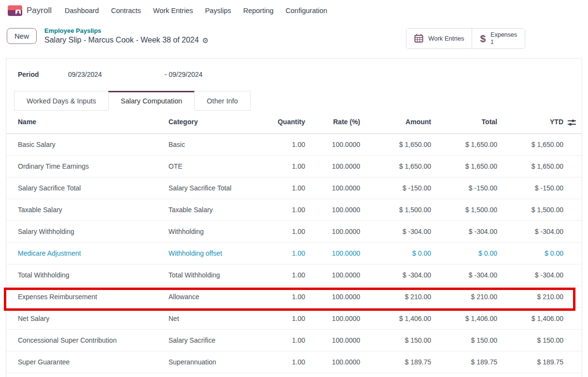  Describe the element at coordinates (397, 362) in the screenshot. I see `cell-amount: $ 189.75` at that location.